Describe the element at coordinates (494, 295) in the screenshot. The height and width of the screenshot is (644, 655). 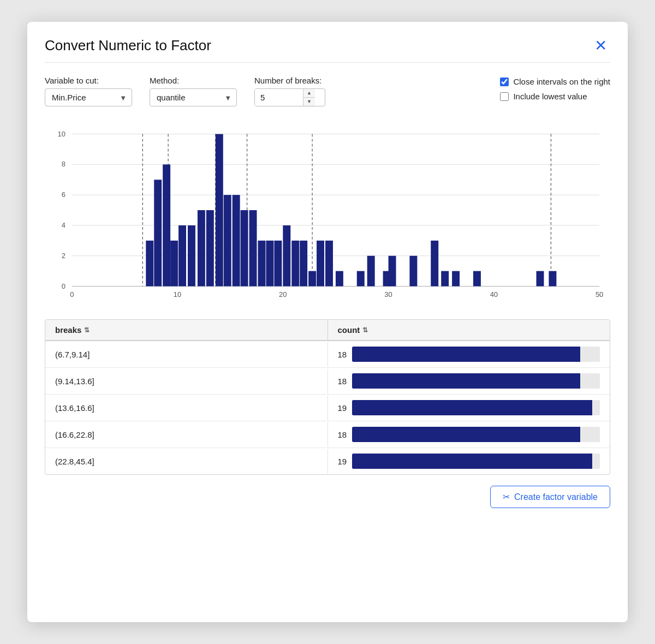
I see `svg-text: 40` at that location.